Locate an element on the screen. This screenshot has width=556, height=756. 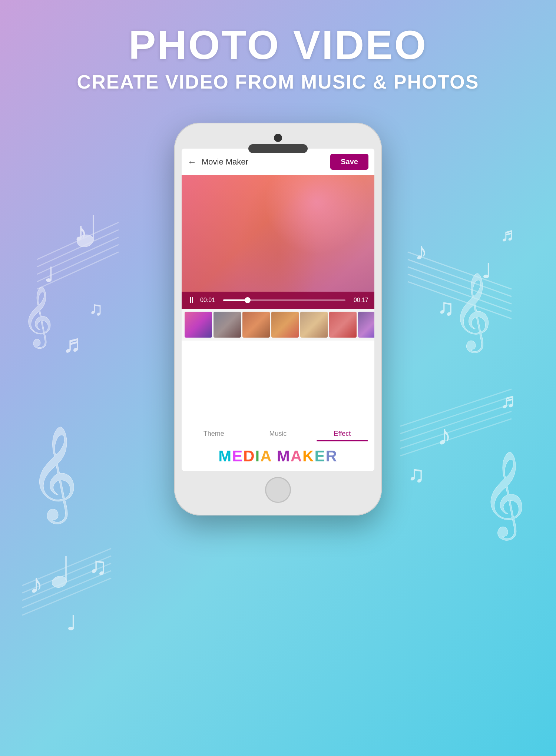
current-time: 00:01 is located at coordinates (209, 300).